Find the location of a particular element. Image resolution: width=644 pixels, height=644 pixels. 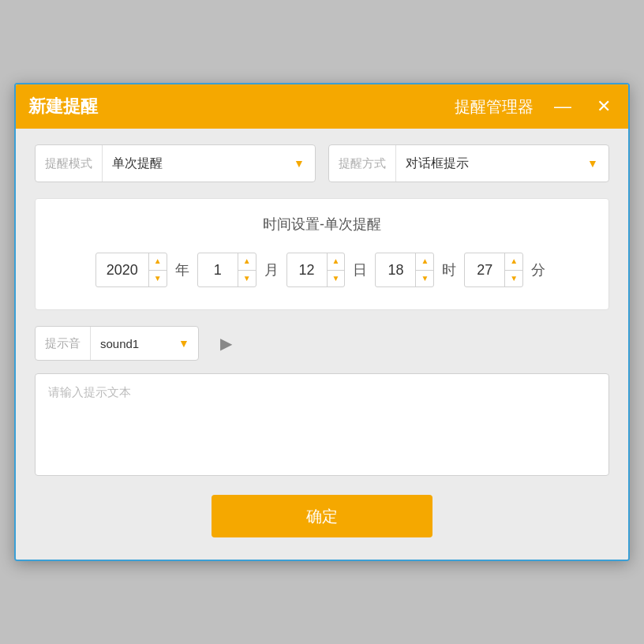

month-down: ▼ is located at coordinates (247, 279).